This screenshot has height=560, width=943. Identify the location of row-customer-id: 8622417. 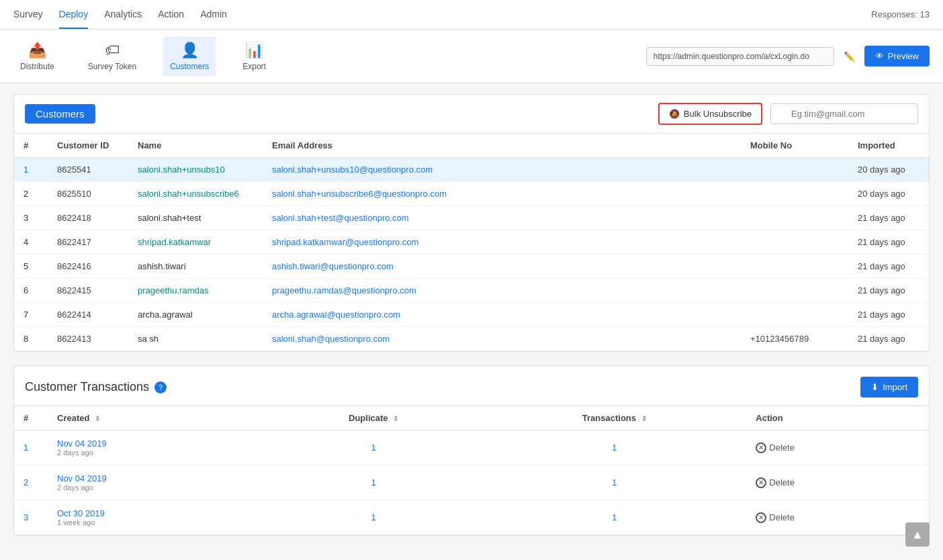
(88, 242).